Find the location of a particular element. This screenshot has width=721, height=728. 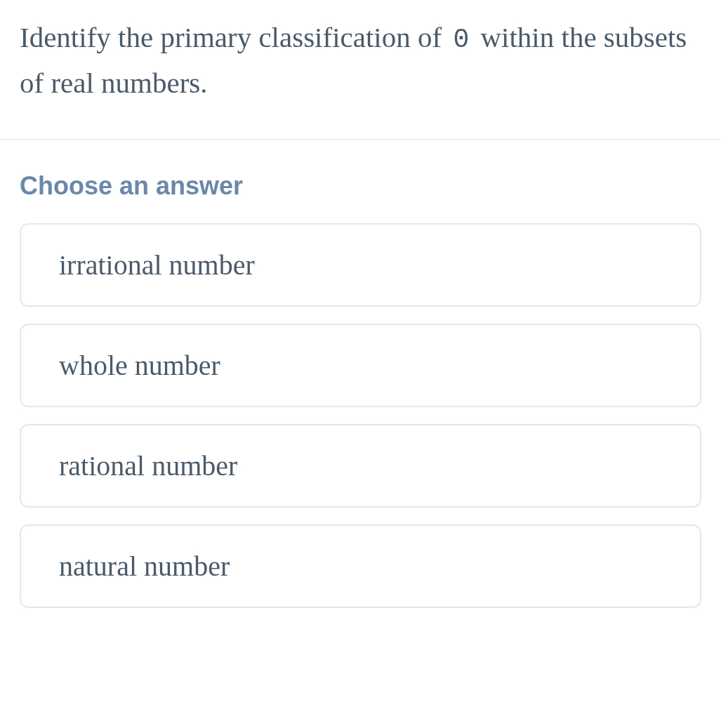

choose-answer-label: Choose an answer is located at coordinates (361, 186).